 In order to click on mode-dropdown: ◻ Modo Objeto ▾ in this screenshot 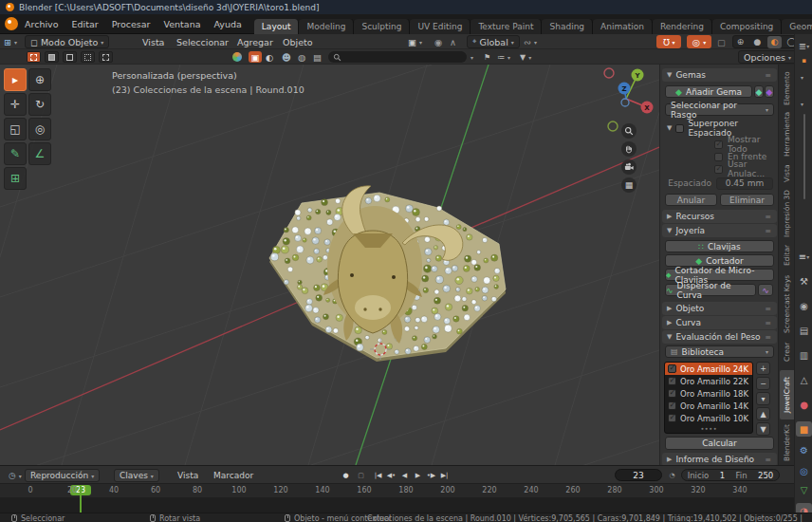, I will do `click(66, 42)`.